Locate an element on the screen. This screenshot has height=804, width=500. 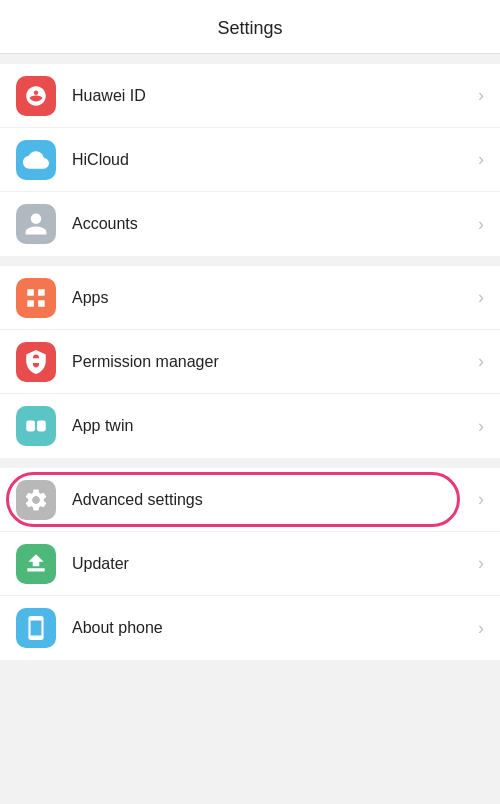
settings-item-about-phone: About phone › is located at coordinates (250, 628).